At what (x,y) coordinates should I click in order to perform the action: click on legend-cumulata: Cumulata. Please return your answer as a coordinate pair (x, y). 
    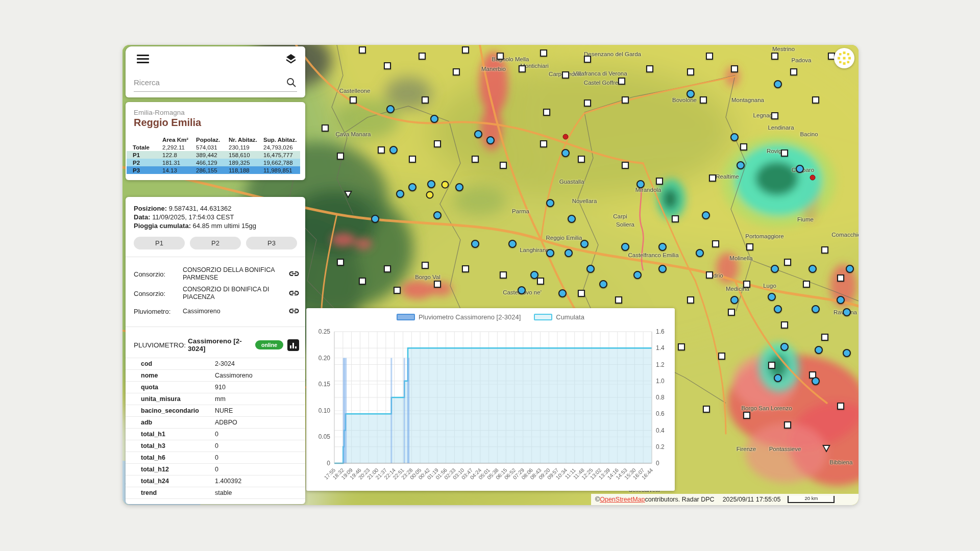
    Looking at the image, I should click on (559, 317).